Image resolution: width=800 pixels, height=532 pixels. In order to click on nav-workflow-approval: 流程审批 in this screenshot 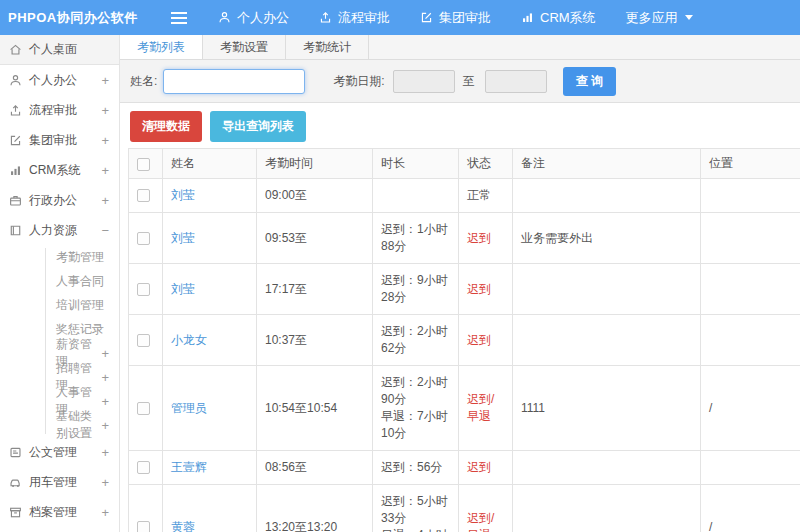, I will do `click(354, 18)`.